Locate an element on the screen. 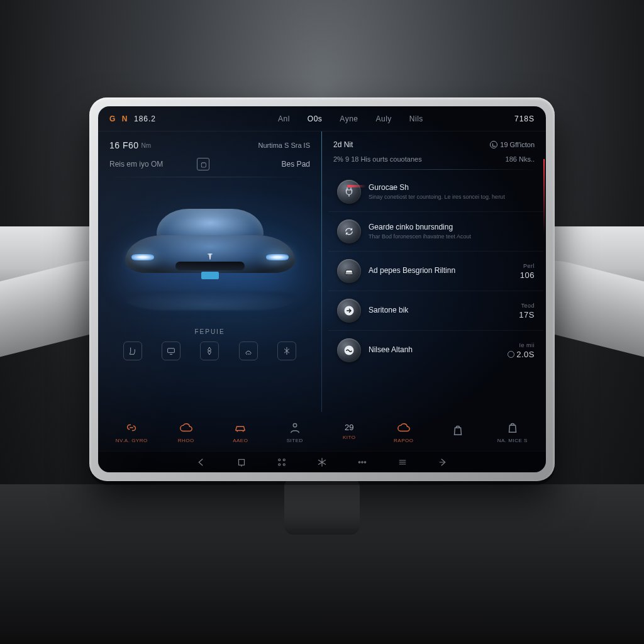 The width and height of the screenshot is (644, 644). item-desc: Sinay conetiost ter countoing. Le ires s… is located at coordinates (452, 197).